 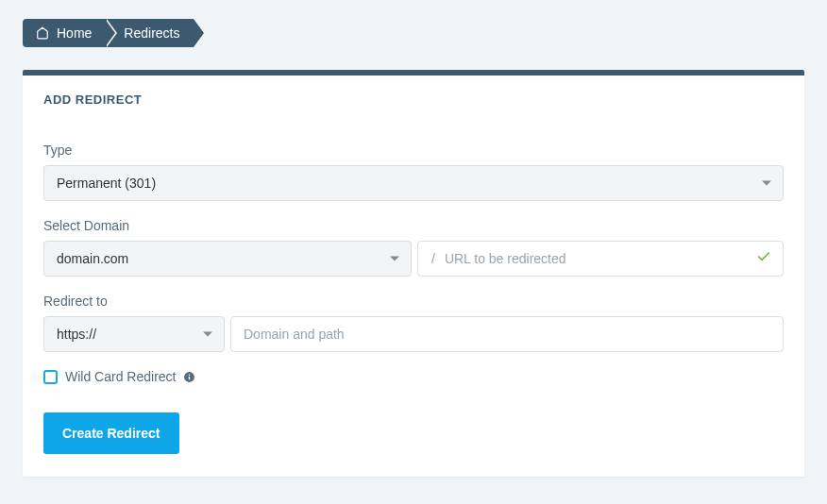 What do you see at coordinates (134, 334) in the screenshot?
I see `protocol-select: https://` at bounding box center [134, 334].